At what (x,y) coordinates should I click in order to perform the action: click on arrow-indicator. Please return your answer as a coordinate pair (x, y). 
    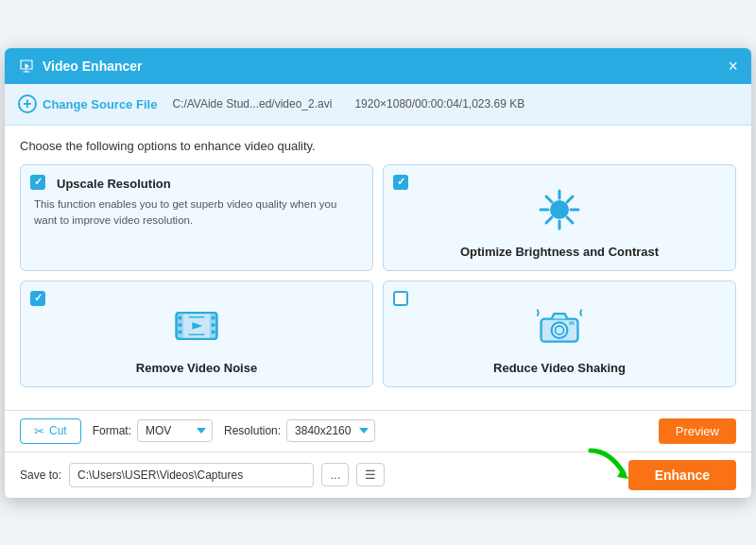
    Looking at the image, I should click on (610, 466).